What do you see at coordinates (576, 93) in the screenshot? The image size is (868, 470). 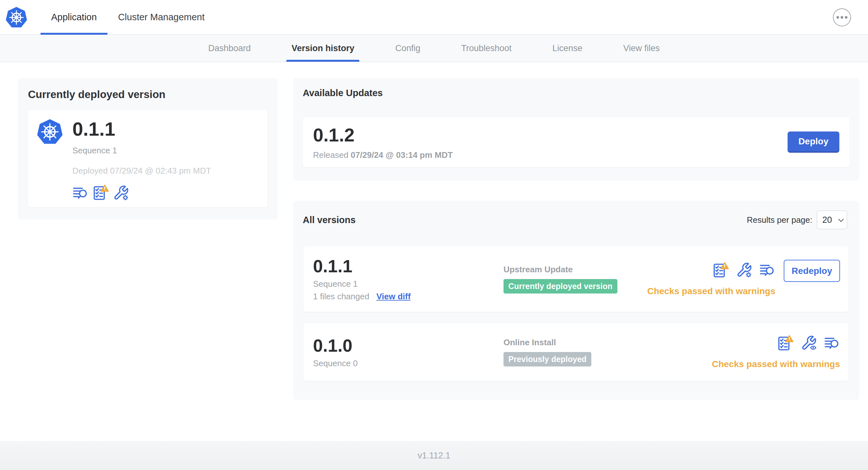 I see `available-updates-title: Available Updates` at bounding box center [576, 93].